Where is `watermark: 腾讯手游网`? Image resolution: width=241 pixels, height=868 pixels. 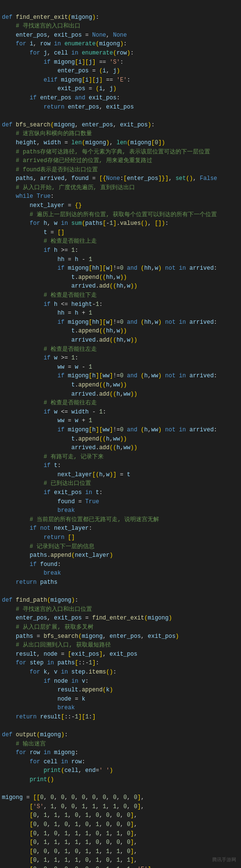 watermark: 腾讯手游网 is located at coordinates (224, 860).